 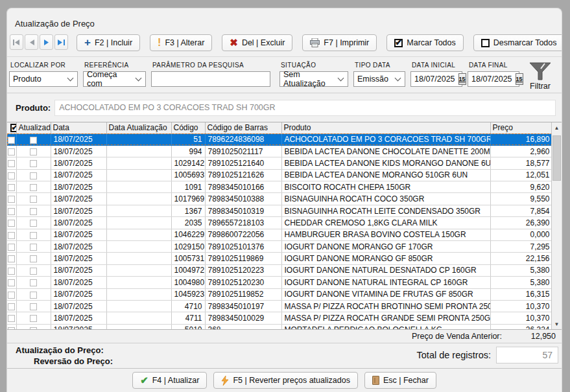 I want to click on table-row: 18/07/2025 4711 7898345010029 MASSA P/ P…, so click(x=280, y=318).